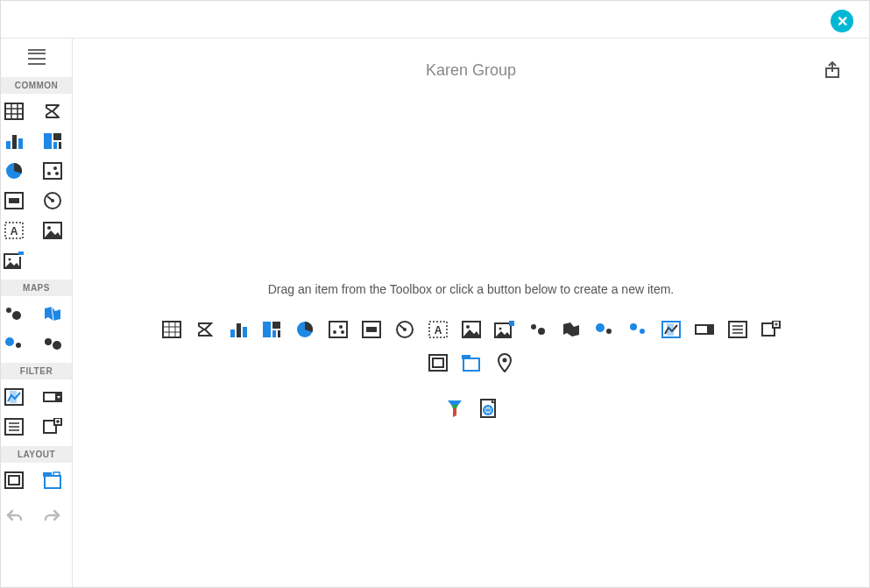 This screenshot has height=588, width=870. Describe the element at coordinates (53, 314) in the screenshot. I see `geo-region-icon` at that location.